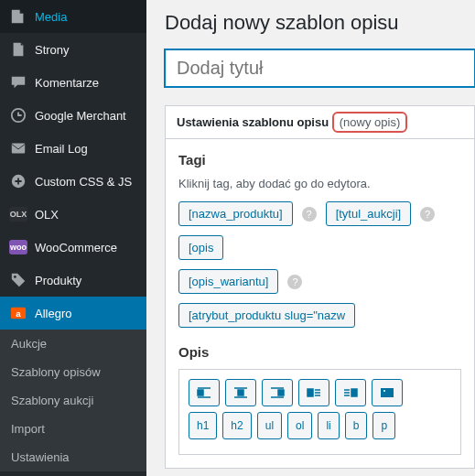 The image size is (475, 476). What do you see at coordinates (369, 214) in the screenshot?
I see `tag-tytul-aukcji: [tytul_aukcji]` at bounding box center [369, 214].